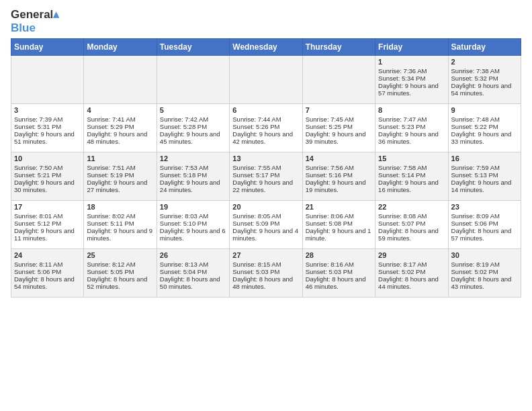  I want to click on day-number: 30, so click(485, 255).